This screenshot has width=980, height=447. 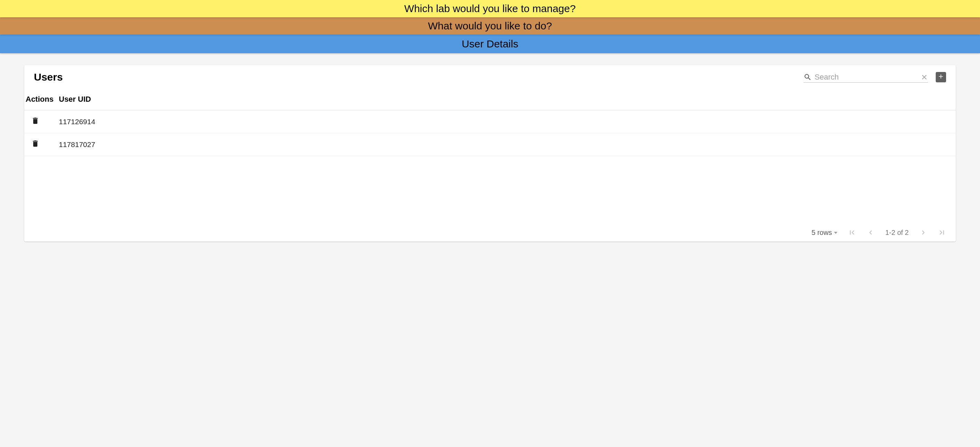 What do you see at coordinates (490, 145) in the screenshot?
I see `table-row: 117817027` at bounding box center [490, 145].